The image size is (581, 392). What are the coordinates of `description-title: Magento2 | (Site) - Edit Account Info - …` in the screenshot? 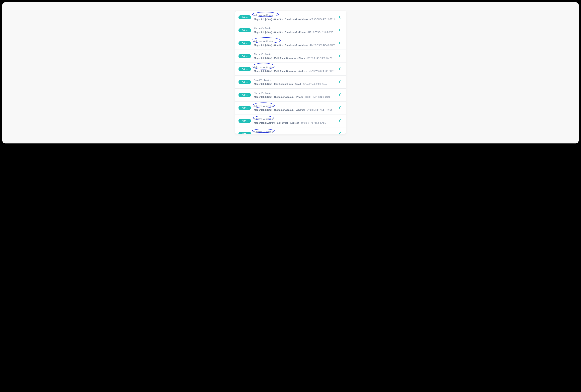 It's located at (278, 84).